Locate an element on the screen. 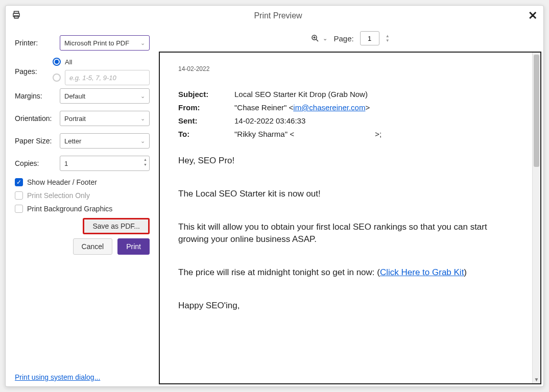  scrollbar-down-icon: ▼ is located at coordinates (536, 380).